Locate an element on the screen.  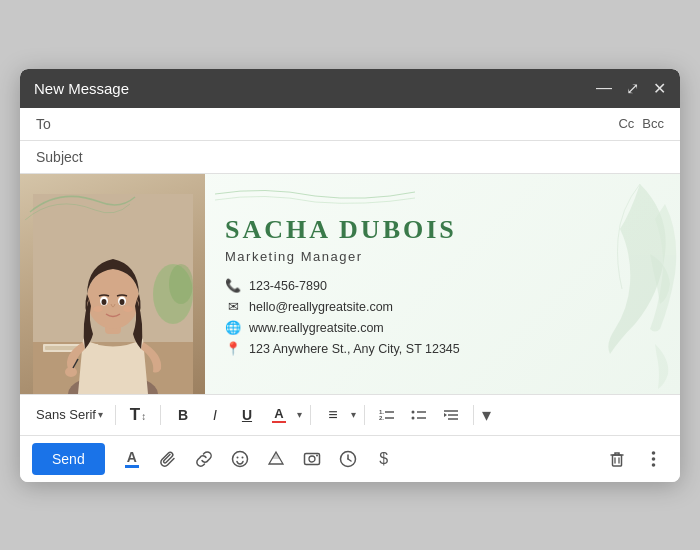
phone-value: 123-456-7890 is located at coordinates (288, 286).